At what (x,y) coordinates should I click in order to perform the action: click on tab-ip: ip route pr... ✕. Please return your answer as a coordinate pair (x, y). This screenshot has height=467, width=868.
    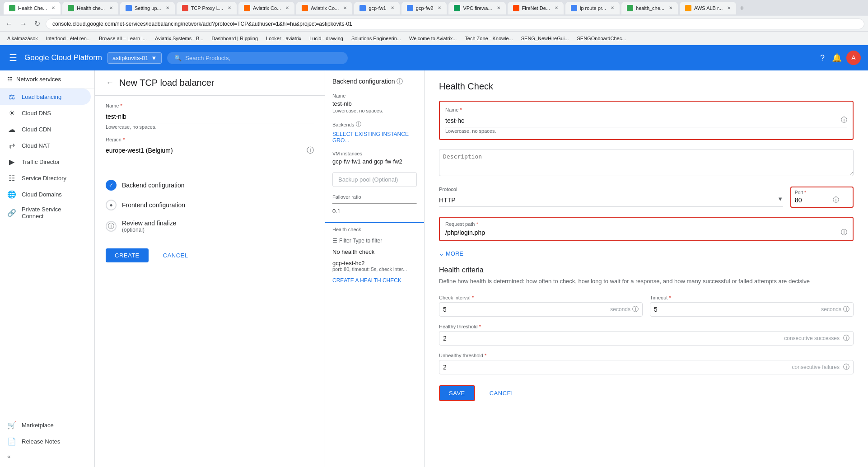
    Looking at the image, I should click on (593, 8).